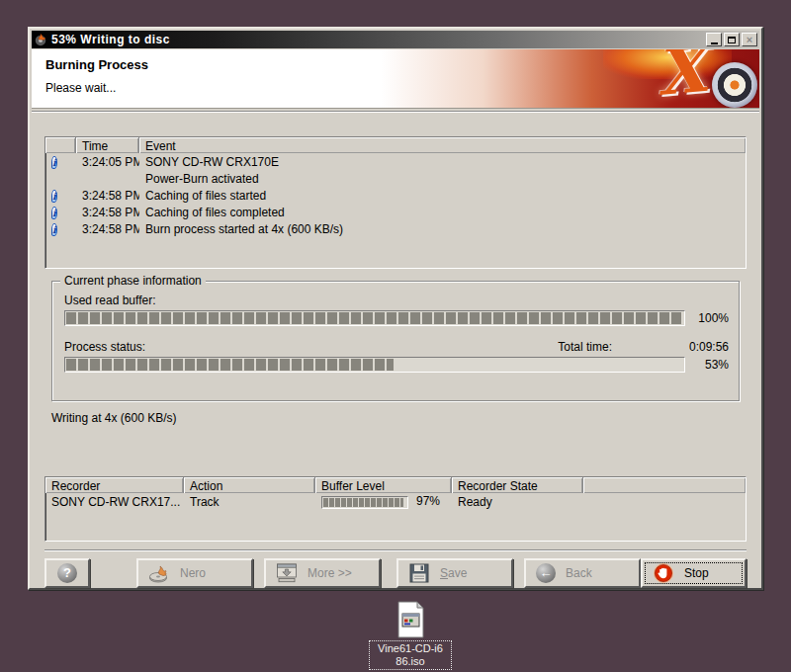  Describe the element at coordinates (322, 573) in the screenshot. I see `more-button: More >>` at that location.